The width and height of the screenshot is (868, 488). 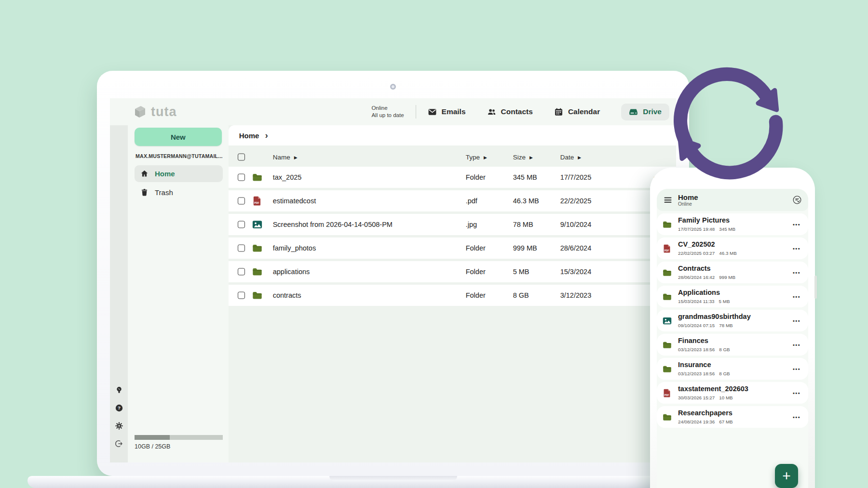 I want to click on file-date: 17/7/2025, so click(x=576, y=177).